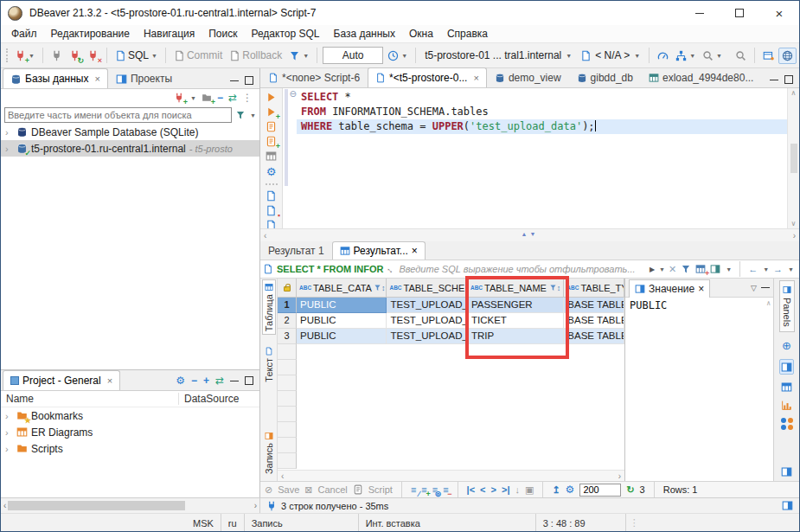 This screenshot has width=800, height=532. Describe the element at coordinates (699, 389) in the screenshot. I see `value-content: PUBLIC ∧` at that location.